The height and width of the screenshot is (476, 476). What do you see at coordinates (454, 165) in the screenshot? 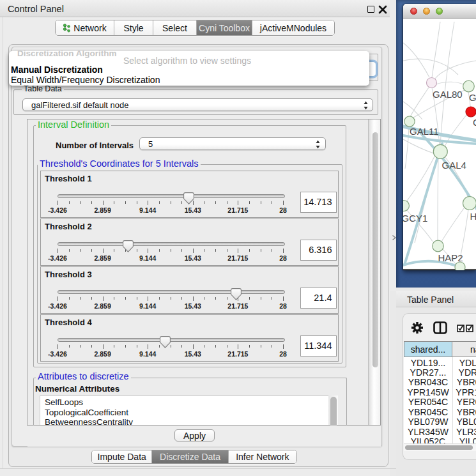
I see `svg-text: GAL4` at bounding box center [454, 165].